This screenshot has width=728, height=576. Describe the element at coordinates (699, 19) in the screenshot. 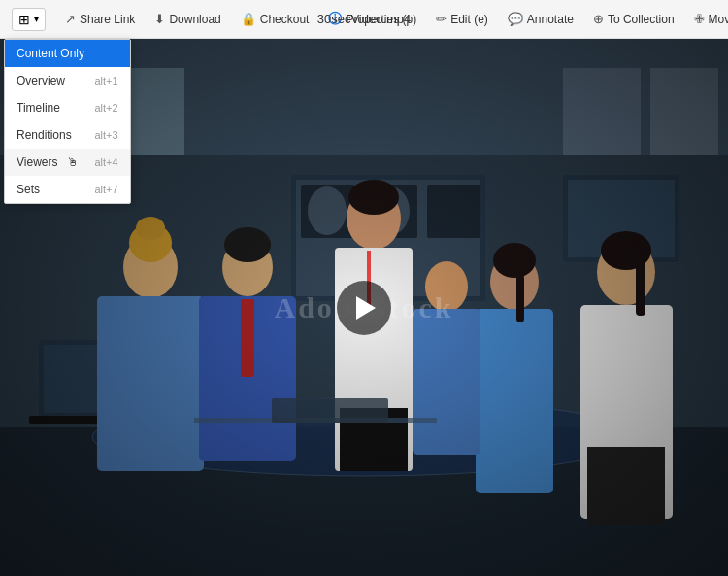

I see `move-icon: ✙` at that location.